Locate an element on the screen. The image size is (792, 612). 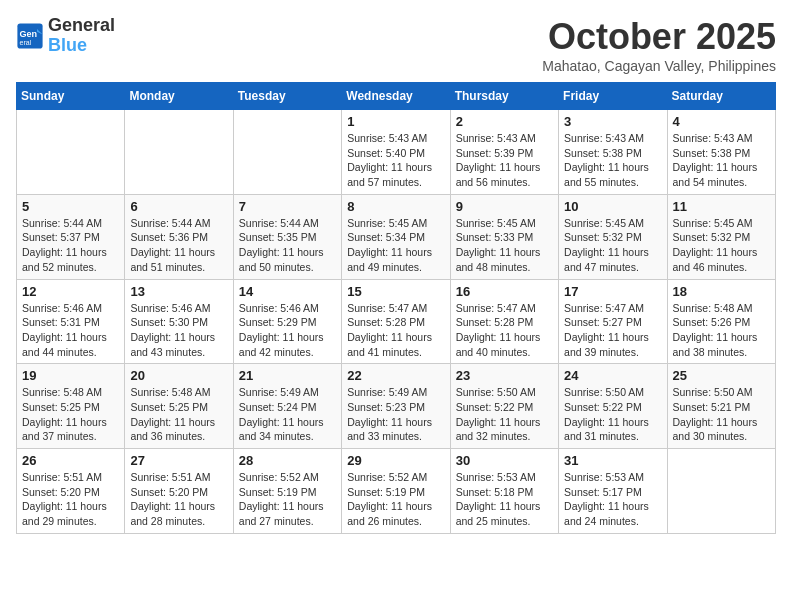
day-number: 14 is located at coordinates (288, 292).